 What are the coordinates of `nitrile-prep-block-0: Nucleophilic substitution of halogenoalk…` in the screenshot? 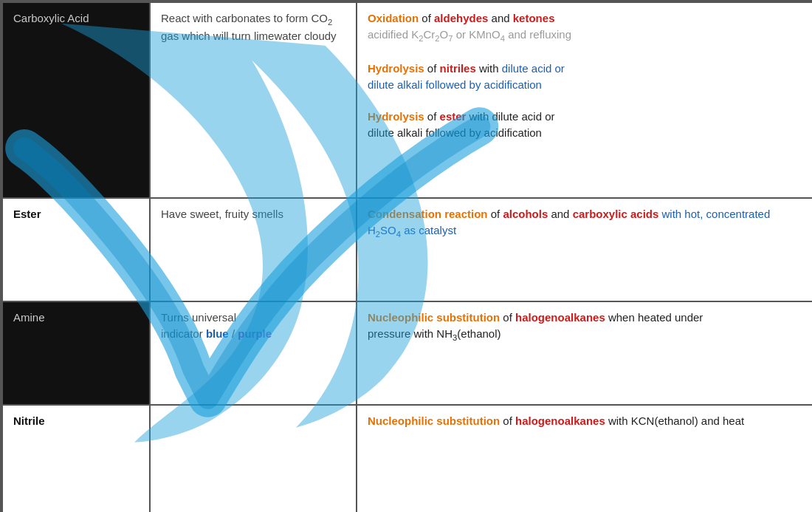 It's located at (556, 421).